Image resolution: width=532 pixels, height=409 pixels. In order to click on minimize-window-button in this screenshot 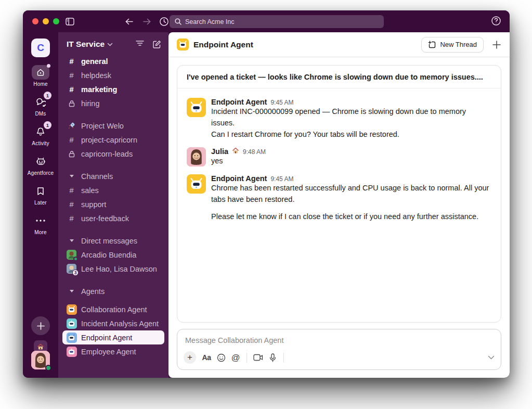, I will do `click(46, 21)`.